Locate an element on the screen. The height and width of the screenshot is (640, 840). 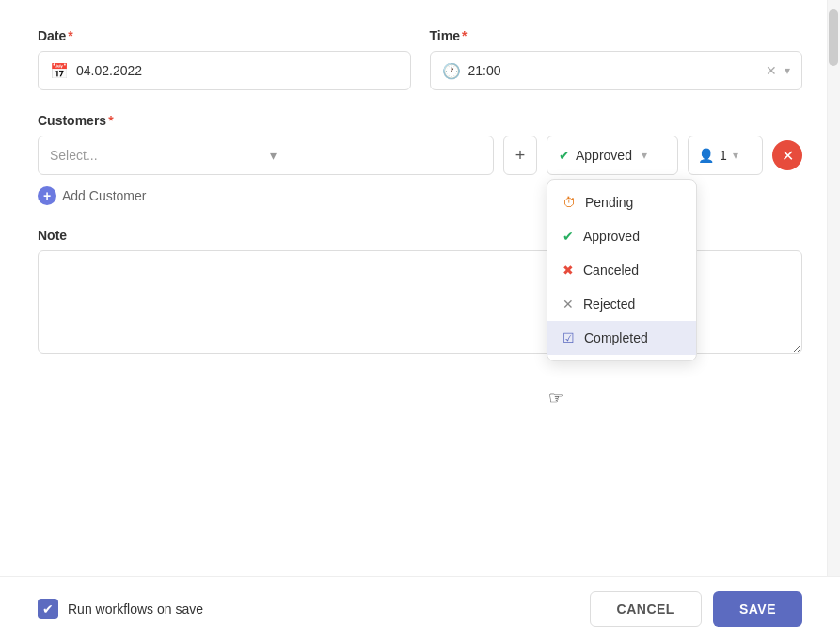
status-select-label: Approved is located at coordinates (604, 155).